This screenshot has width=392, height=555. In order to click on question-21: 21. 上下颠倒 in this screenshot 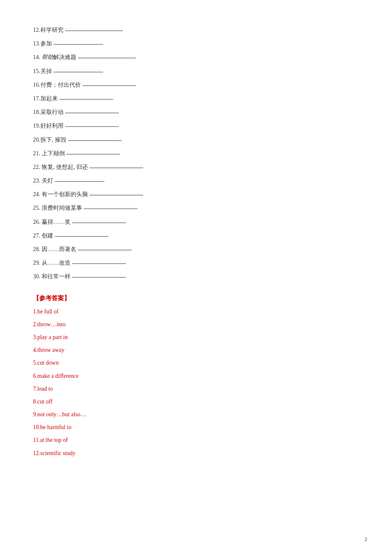, I will do `click(196, 154)`.